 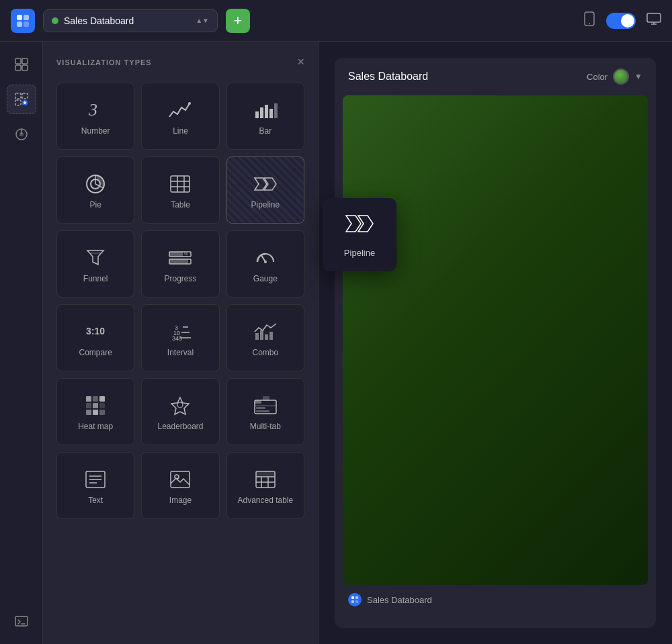 What do you see at coordinates (355, 600) in the screenshot?
I see `footer-logo-icon` at bounding box center [355, 600].